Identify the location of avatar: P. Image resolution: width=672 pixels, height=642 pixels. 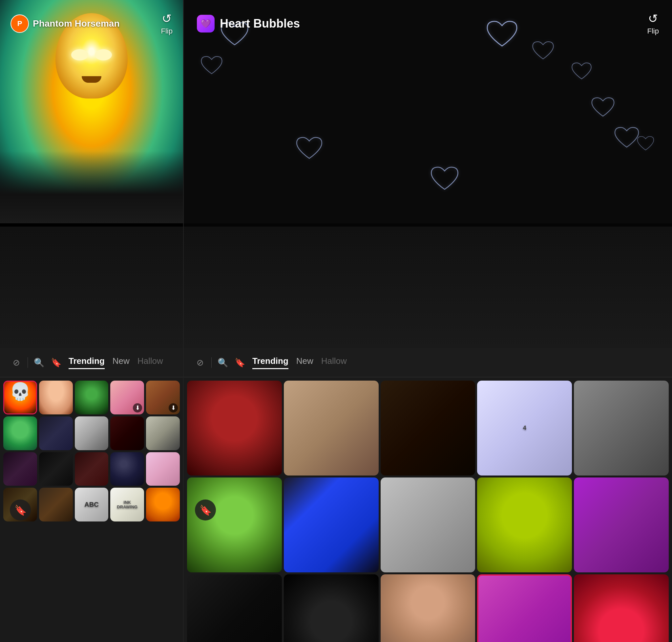
(20, 24).